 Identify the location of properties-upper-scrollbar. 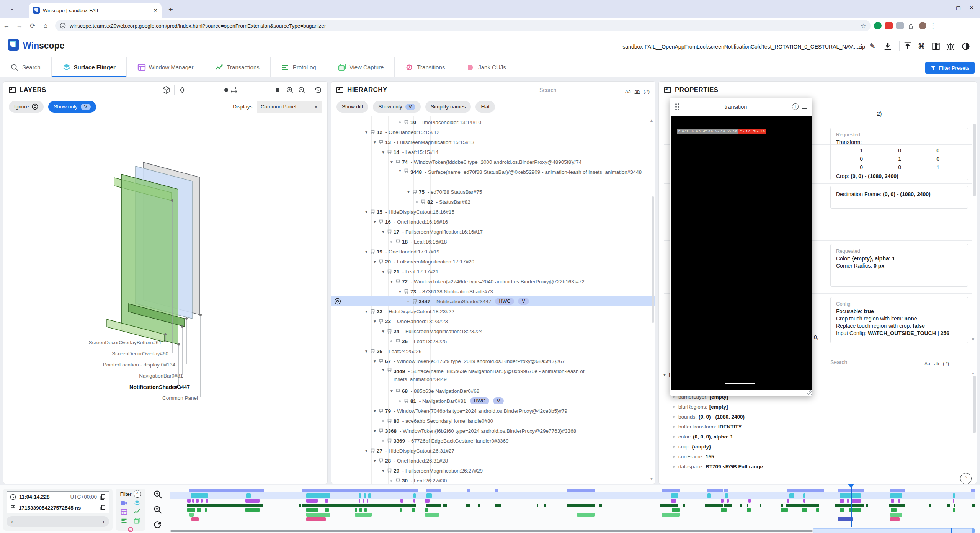
(975, 160).